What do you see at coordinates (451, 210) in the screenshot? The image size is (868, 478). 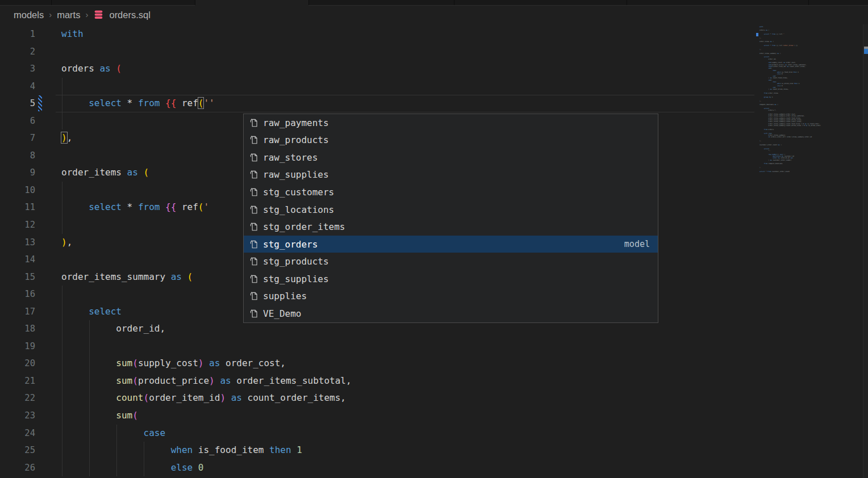 I see `suggestion-item: stg_locations` at bounding box center [451, 210].